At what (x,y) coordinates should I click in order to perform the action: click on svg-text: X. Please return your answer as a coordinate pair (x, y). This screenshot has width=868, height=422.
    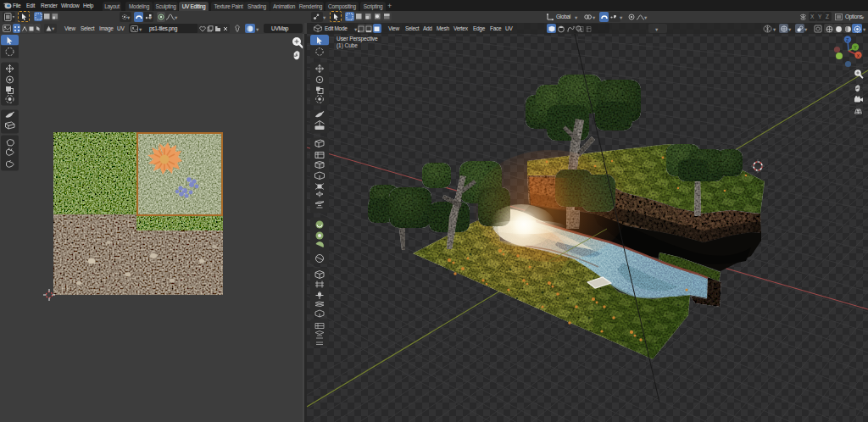
    Looking at the image, I should click on (859, 56).